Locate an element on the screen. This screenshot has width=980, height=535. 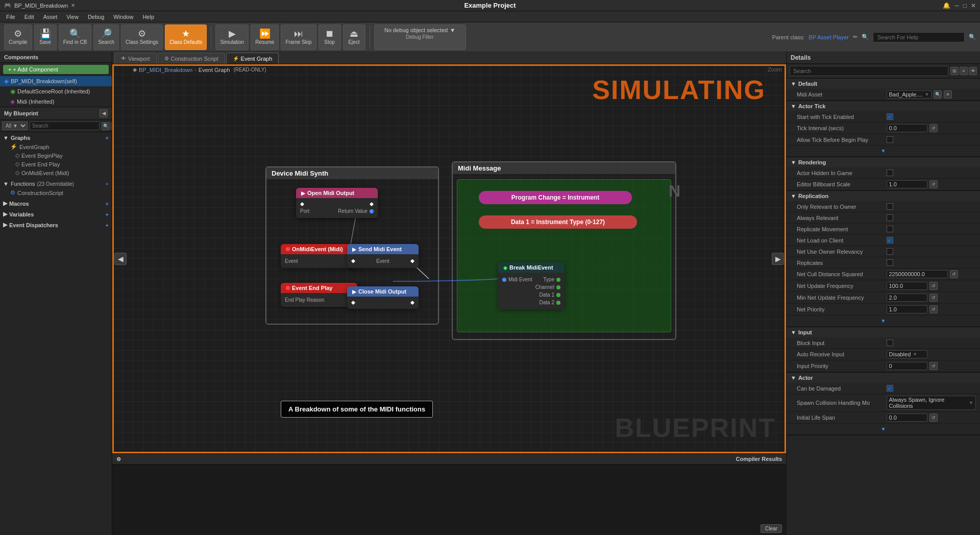
find-in-cb-button: 🔍 Find in CB is located at coordinates (76, 37).